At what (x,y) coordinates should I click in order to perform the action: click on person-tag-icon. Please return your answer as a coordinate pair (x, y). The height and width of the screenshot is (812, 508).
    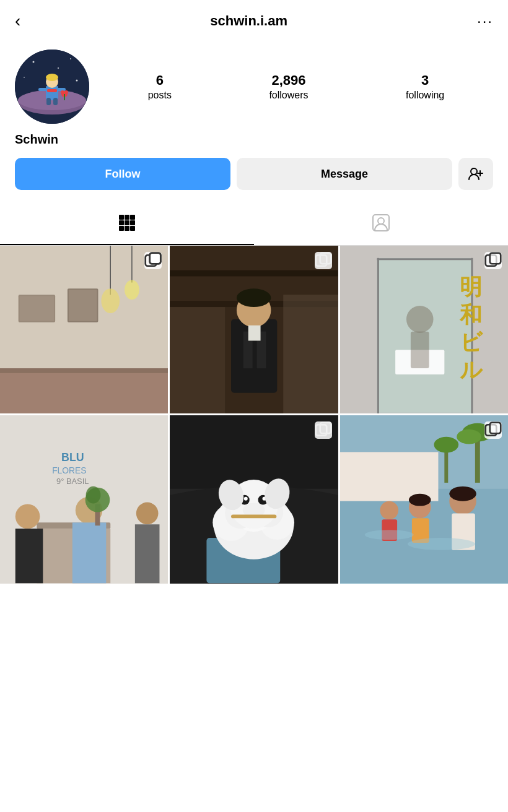
    Looking at the image, I should click on (381, 225).